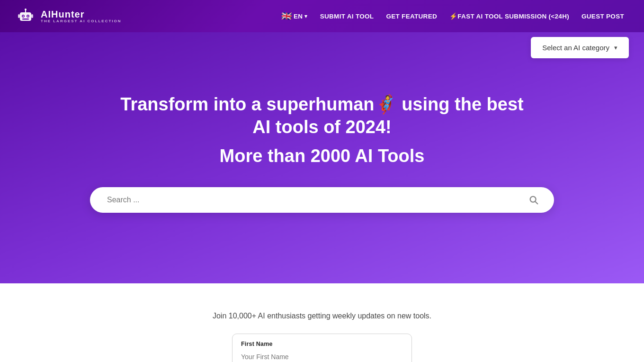 Image resolution: width=644 pixels, height=362 pixels. Describe the element at coordinates (322, 316) in the screenshot. I see `newsletter-tagline: Join 10,000+ AI enthusiasts getting week…` at that location.